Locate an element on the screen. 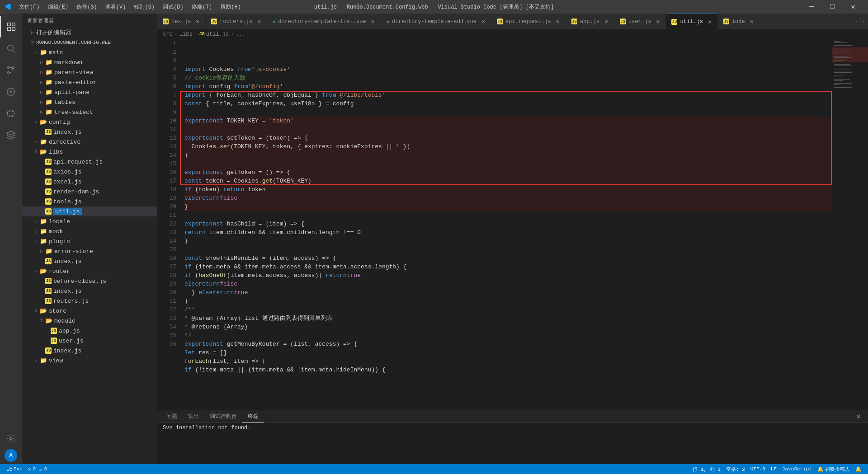 This screenshot has width=868, height=474. sidebar-item-api-request-js: JSapi.request.js is located at coordinates (90, 162).